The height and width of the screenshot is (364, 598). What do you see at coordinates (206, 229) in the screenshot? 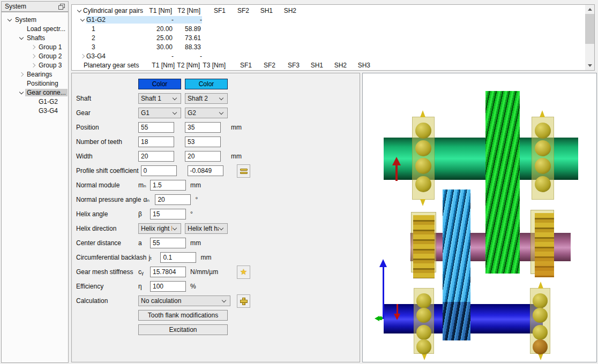
I see `helix-direction-select-2: Helix left han` at bounding box center [206, 229].